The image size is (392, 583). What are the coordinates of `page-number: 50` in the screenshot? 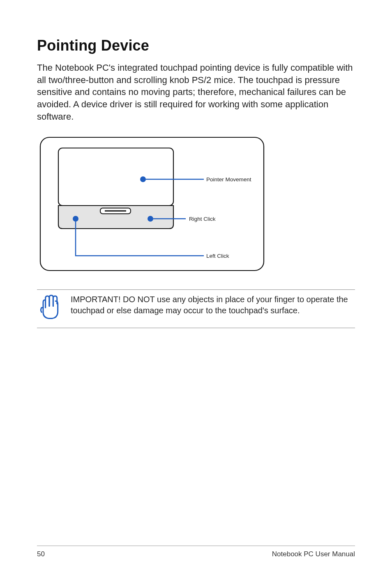 It's located at (41, 554).